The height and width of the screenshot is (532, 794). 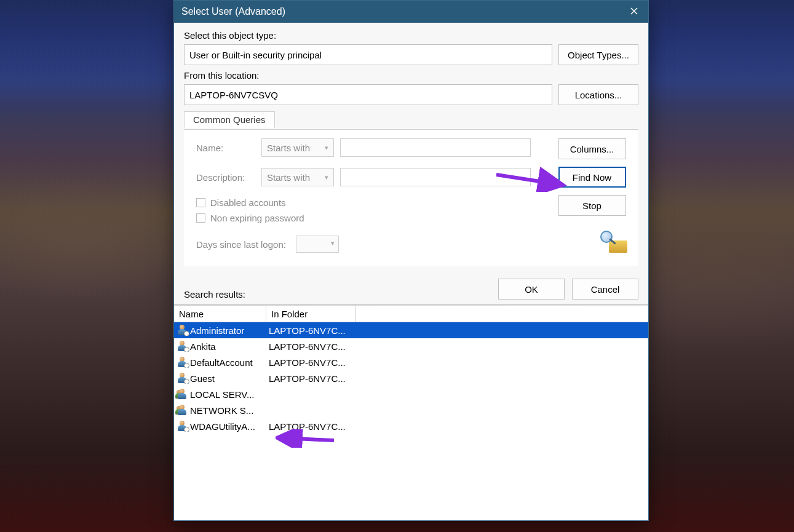 I want to click on disabled-accounts-checkbox, so click(x=200, y=203).